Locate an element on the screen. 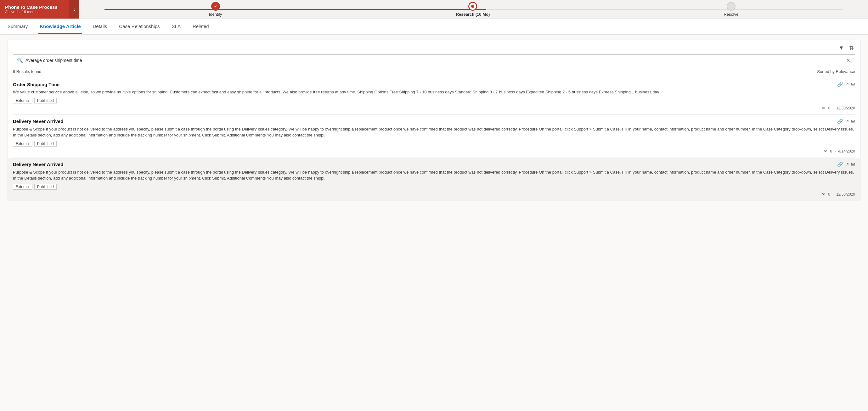  article-3-share-icon: ↗ is located at coordinates (847, 164).